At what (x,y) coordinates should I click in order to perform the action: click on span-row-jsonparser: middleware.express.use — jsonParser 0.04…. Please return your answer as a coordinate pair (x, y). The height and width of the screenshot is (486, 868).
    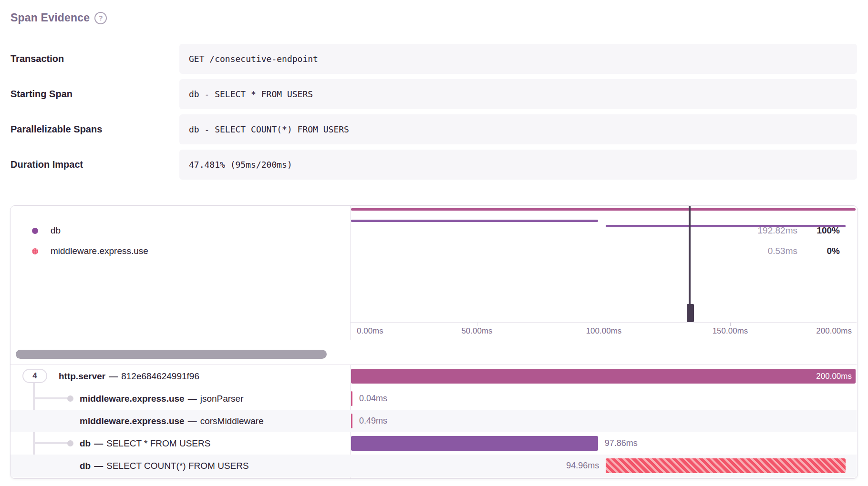
    Looking at the image, I should click on (434, 398).